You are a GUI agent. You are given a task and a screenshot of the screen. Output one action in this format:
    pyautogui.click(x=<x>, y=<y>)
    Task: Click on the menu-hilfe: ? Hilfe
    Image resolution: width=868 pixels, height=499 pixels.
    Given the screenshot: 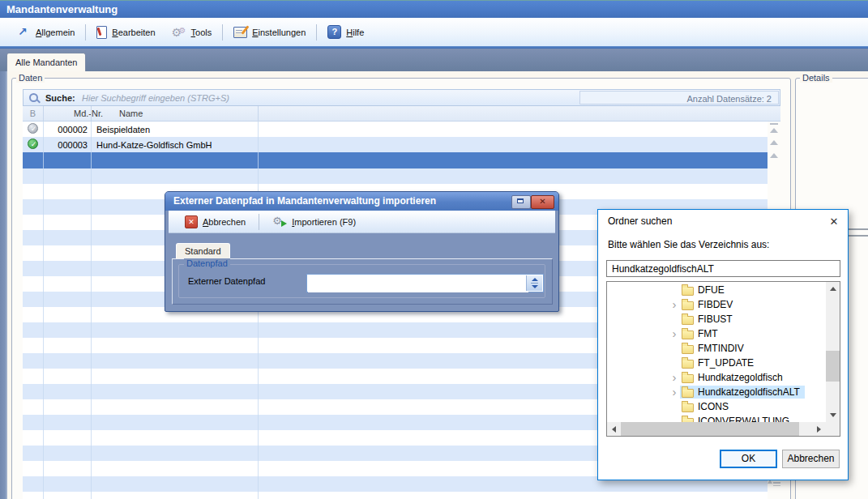 What is the action you would take?
    pyautogui.click(x=345, y=32)
    